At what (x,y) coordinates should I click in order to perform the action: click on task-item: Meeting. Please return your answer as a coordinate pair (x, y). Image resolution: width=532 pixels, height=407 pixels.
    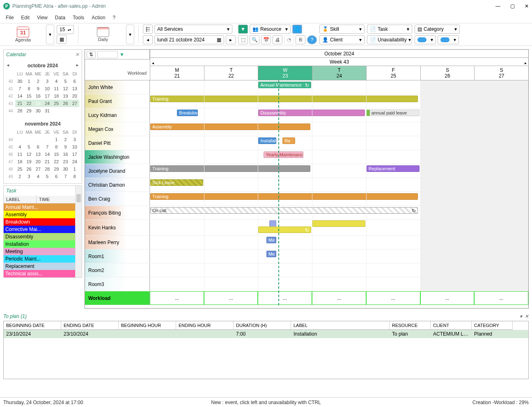
    Looking at the image, I should click on (43, 252).